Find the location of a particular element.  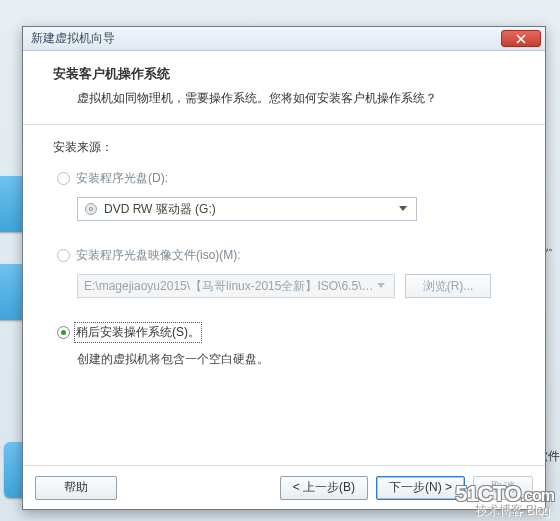

watermark-sub: 技术博客 Blog is located at coordinates (512, 510).